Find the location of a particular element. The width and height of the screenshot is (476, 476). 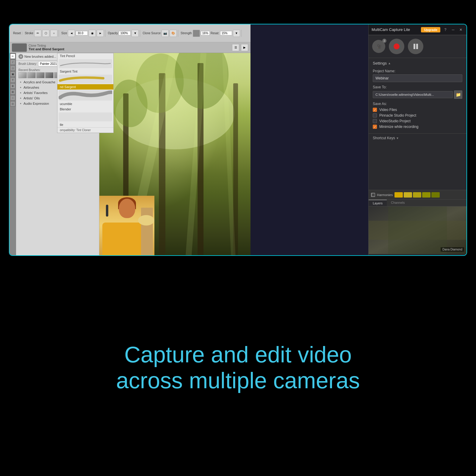

record-button is located at coordinates (397, 46).